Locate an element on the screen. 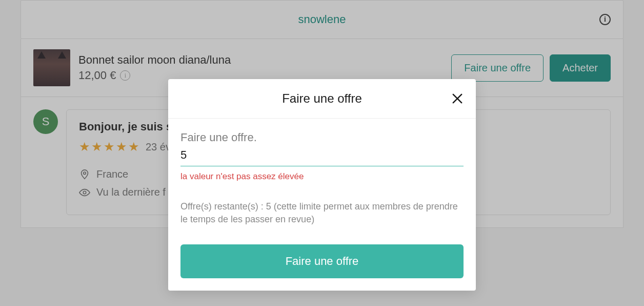  offer-field-label: Faire une offre. is located at coordinates (322, 138).